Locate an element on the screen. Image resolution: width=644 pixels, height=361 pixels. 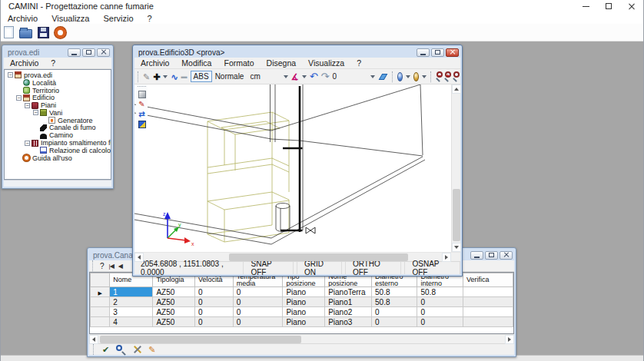
red-pencil-icon: ✎ is located at coordinates (141, 104).